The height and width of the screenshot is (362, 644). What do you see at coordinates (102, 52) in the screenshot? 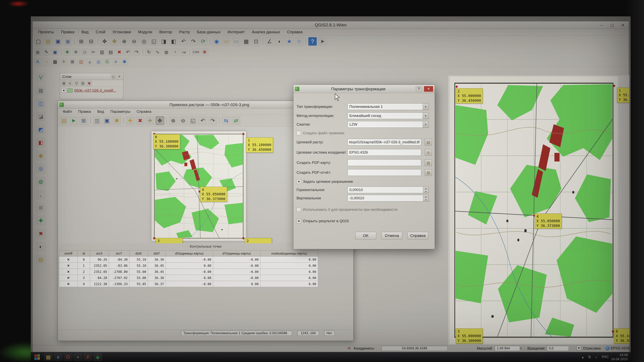
I see `copy-features-icon: ▥` at bounding box center [102, 52].